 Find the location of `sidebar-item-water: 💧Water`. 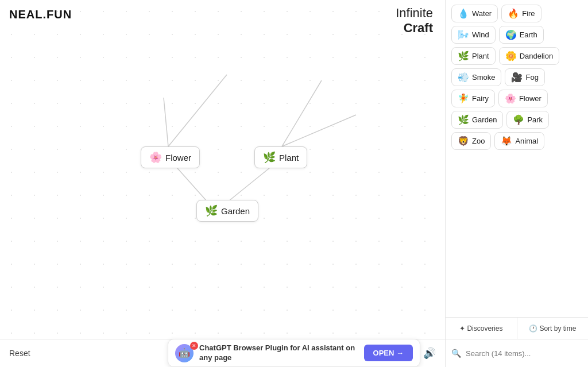

sidebar-item-water: 💧Water is located at coordinates (474, 14).